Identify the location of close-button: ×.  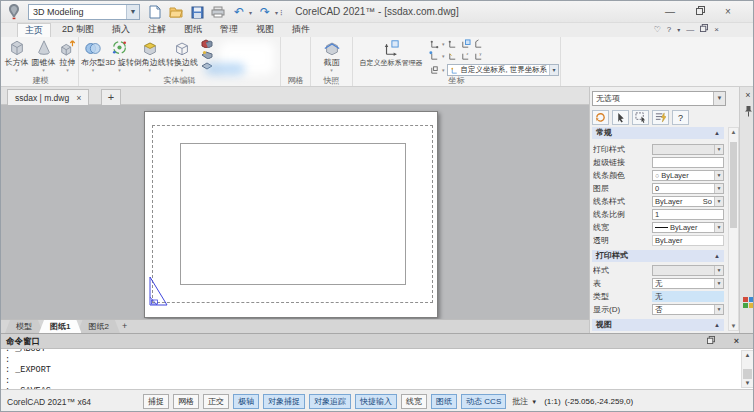
(728, 12).